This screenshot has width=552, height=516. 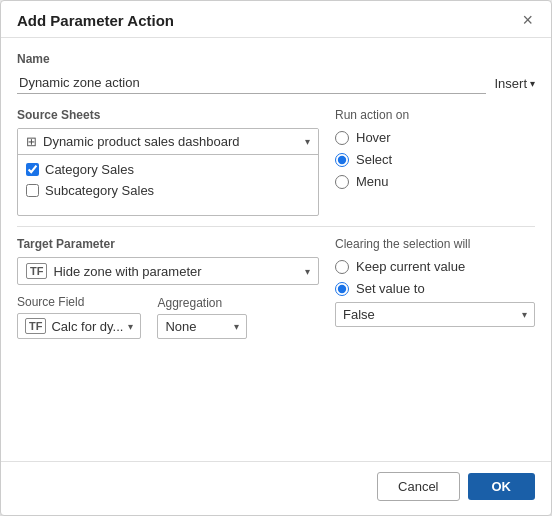 I want to click on grid-icon: ⊞, so click(x=32, y=142).